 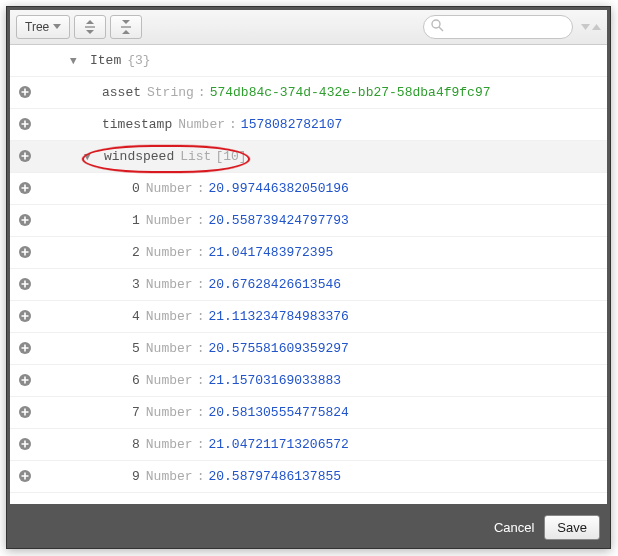 What do you see at coordinates (126, 27) in the screenshot?
I see `collapse-all-button` at bounding box center [126, 27].